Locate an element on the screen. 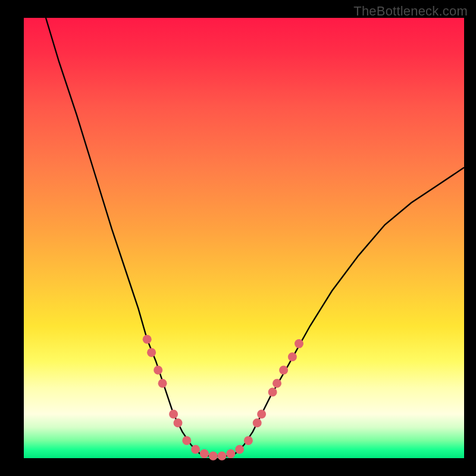  marker-group is located at coordinates (223, 397).